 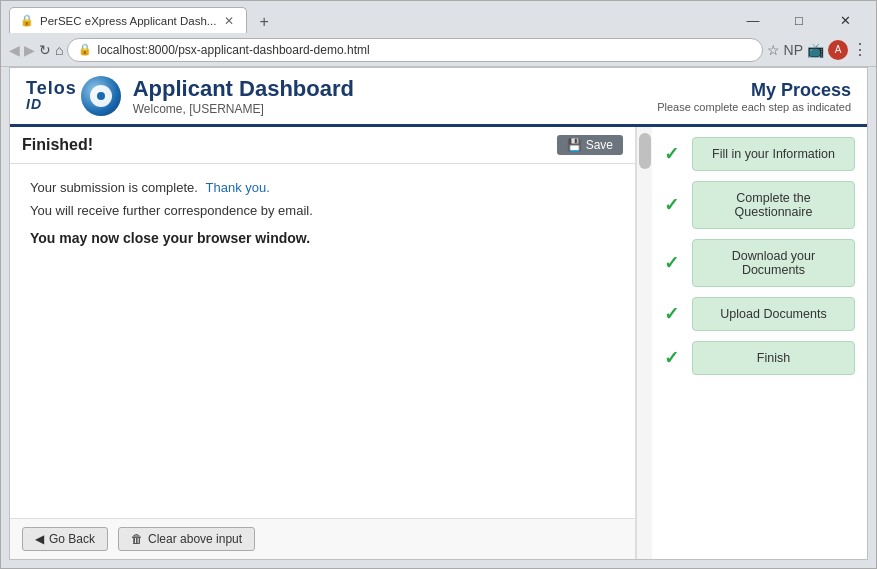 I want to click on line1-text: Your submission is complete., so click(x=114, y=188).